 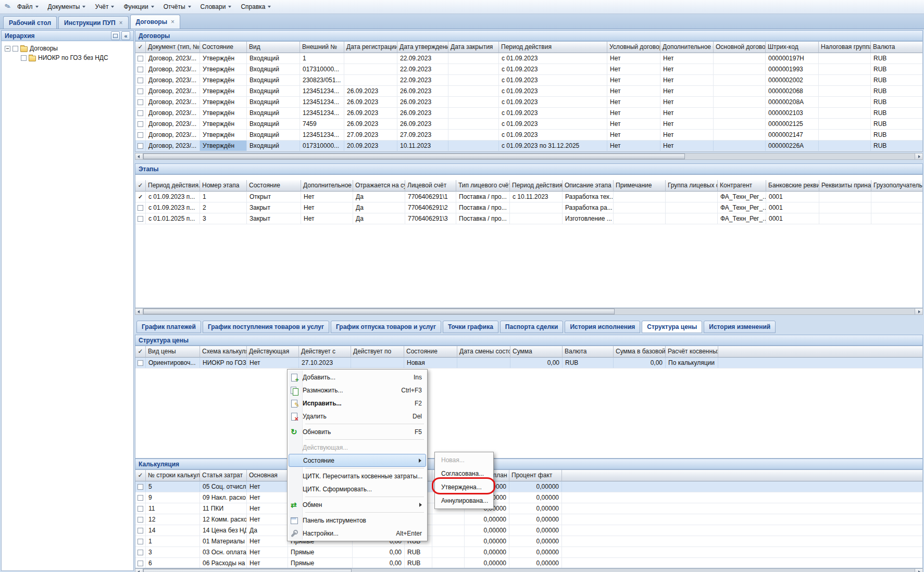 I want to click on table-row: ✓с 01.09.2023 п...1ОткрытНетДа7706406291…, so click(x=529, y=197).